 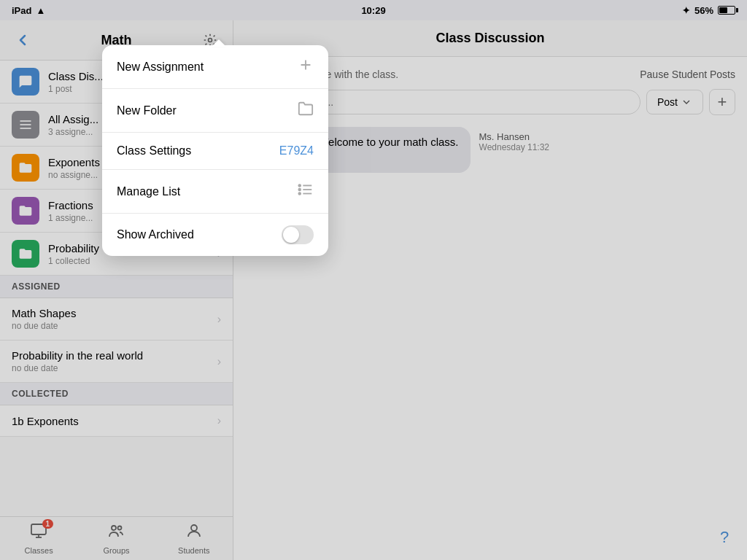 I want to click on show-archived-item: Show Archived, so click(x=215, y=235).